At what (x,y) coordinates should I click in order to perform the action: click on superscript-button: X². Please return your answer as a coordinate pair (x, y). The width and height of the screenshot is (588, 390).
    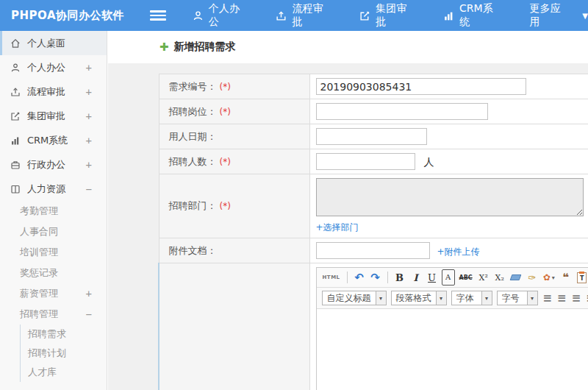
    Looking at the image, I should click on (484, 277).